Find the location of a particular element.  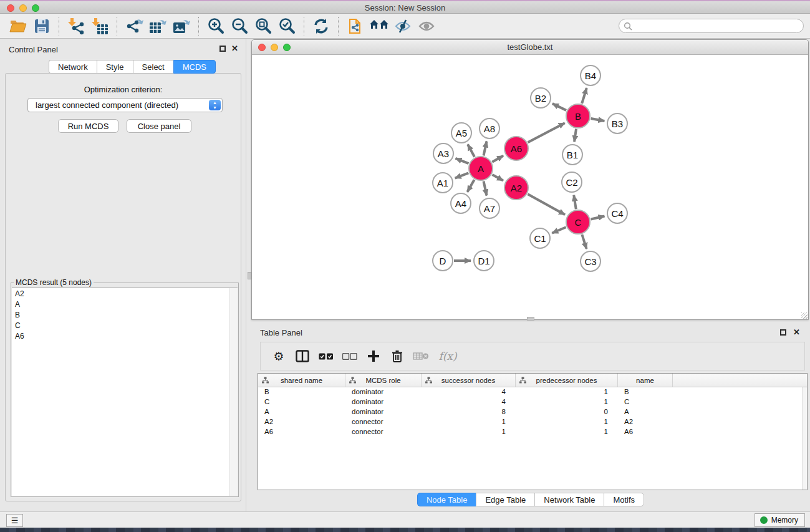

table-settings-button: ⚙ is located at coordinates (279, 356).